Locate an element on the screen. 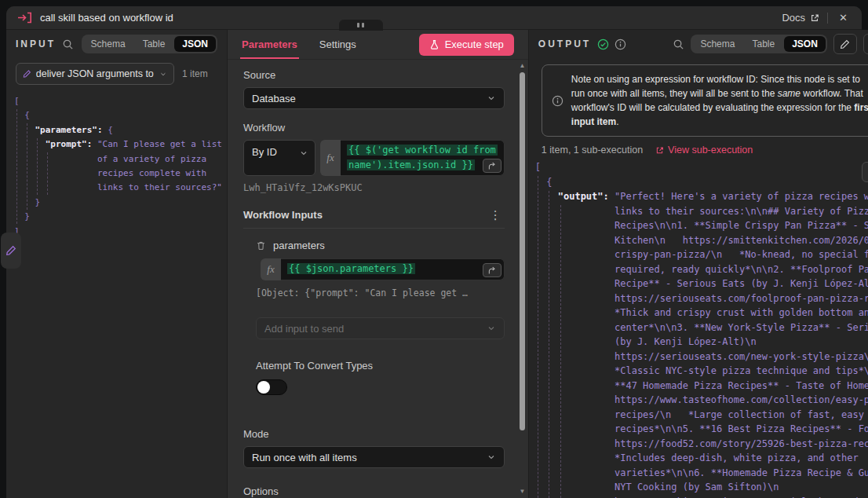 The width and height of the screenshot is (868, 498). code-line: crispy-pan-pizza/\n *No-knead, no specia… is located at coordinates (702, 254).